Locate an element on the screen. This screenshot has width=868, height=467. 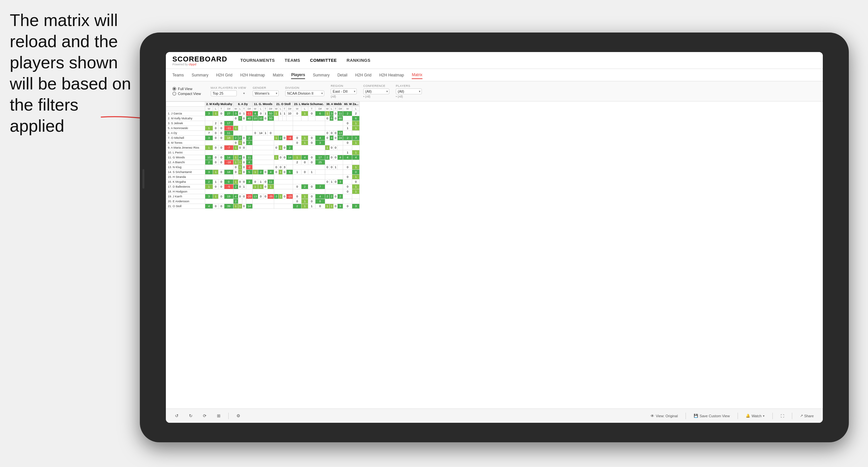
r11c22: 0 is located at coordinates (332, 158).